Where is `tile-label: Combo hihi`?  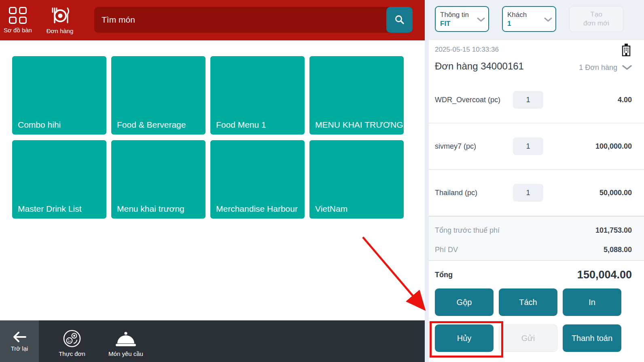 tile-label: Combo hihi is located at coordinates (39, 125).